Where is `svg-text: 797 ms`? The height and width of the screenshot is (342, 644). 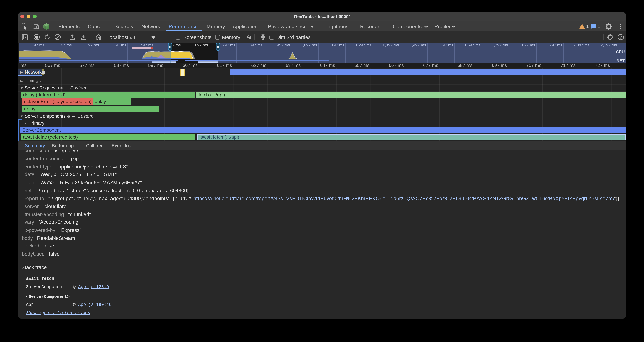 svg-text: 797 ms is located at coordinates (229, 45).